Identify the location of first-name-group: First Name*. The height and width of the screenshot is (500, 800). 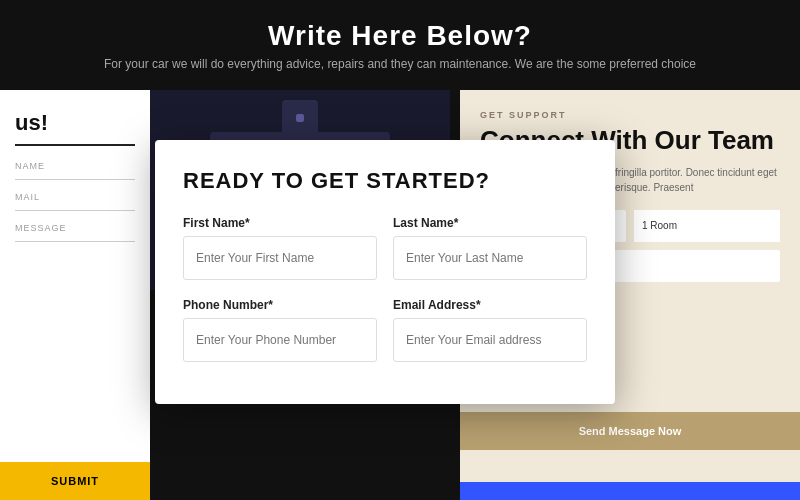
(280, 248).